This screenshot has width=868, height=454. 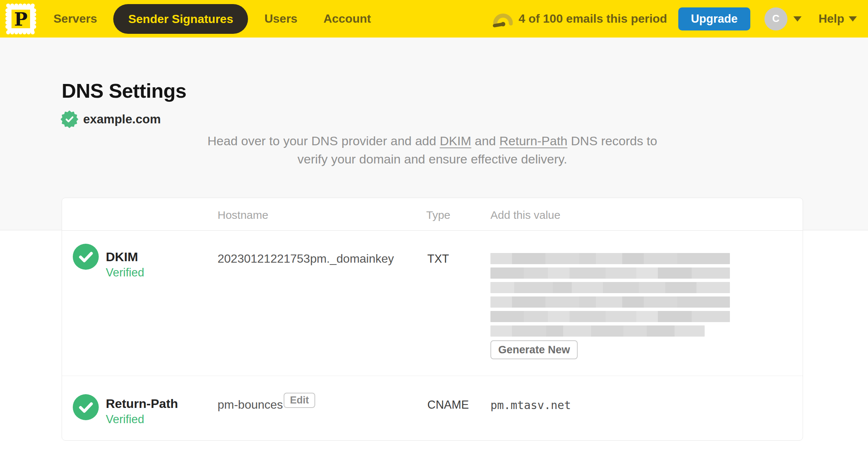 What do you see at coordinates (122, 257) in the screenshot?
I see `dkim-record-name: DKIM` at bounding box center [122, 257].